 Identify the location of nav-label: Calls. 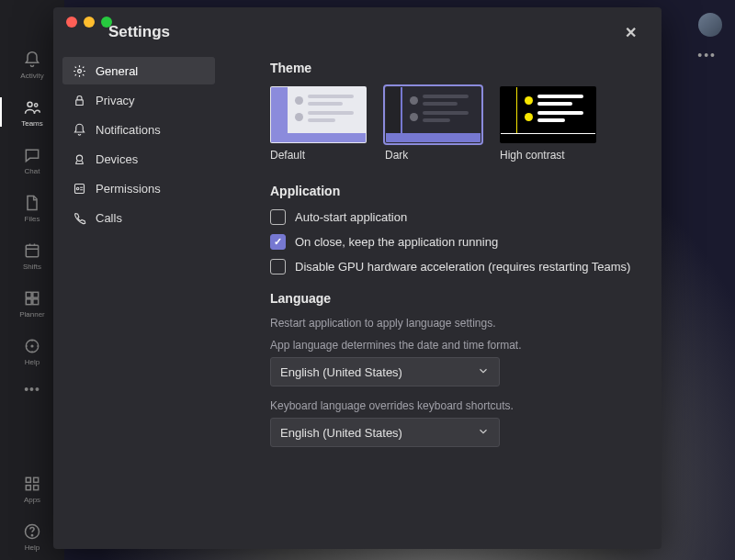
(108, 218).